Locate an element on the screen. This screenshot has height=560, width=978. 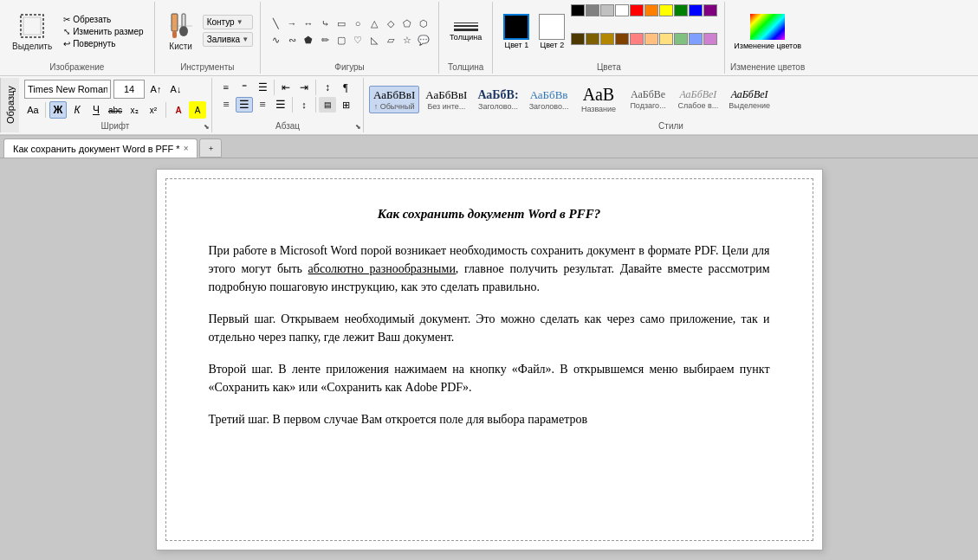
style-subtitle-label: Подзаго... is located at coordinates (648, 106).